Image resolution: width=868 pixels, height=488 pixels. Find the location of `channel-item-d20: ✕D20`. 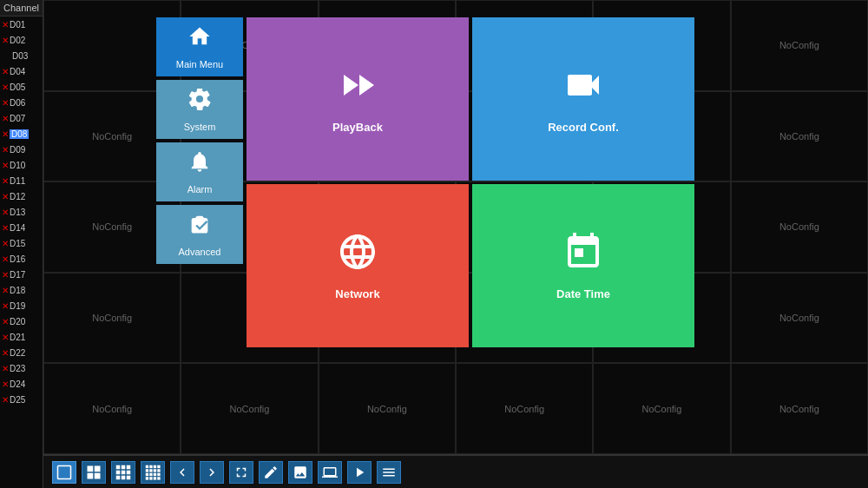

channel-item-d20: ✕D20 is located at coordinates (21, 321).